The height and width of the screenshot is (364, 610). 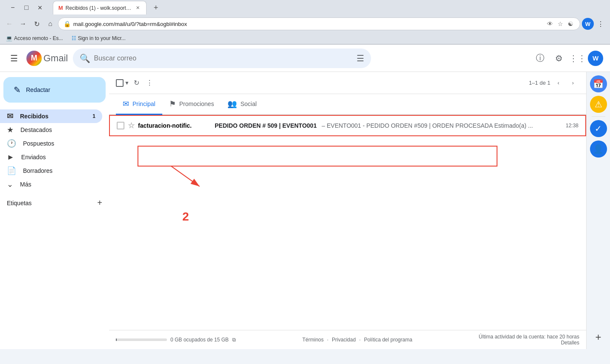 I want to click on sidebar-label-pospuestos: Pospuestos, so click(x=59, y=143).